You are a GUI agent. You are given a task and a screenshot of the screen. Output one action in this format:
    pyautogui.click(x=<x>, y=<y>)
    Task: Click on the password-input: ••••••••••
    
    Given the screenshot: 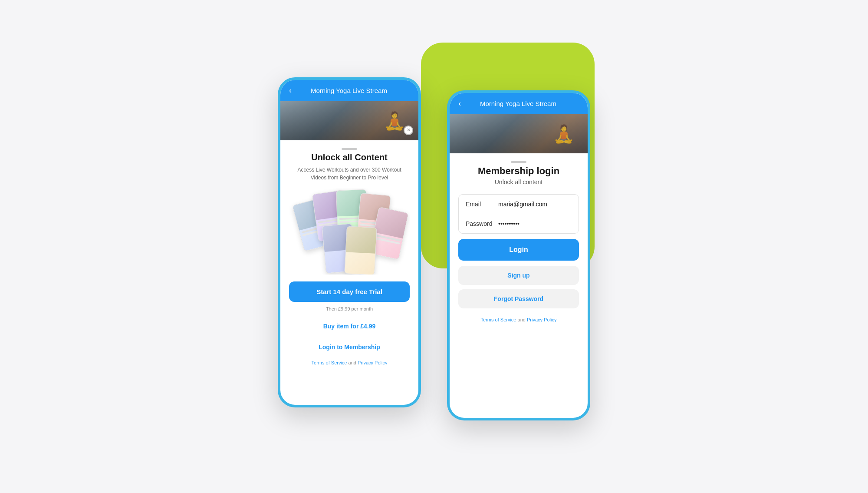 What is the action you would take?
    pyautogui.click(x=535, y=224)
    